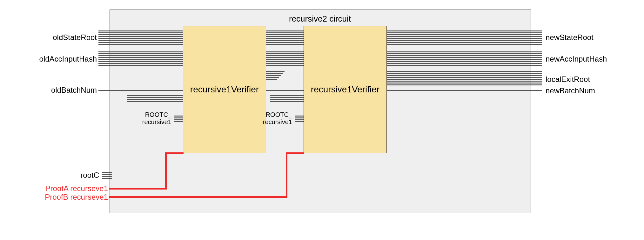 The width and height of the screenshot is (644, 240). I want to click on verifier-left: recursive1Verifier, so click(225, 90).